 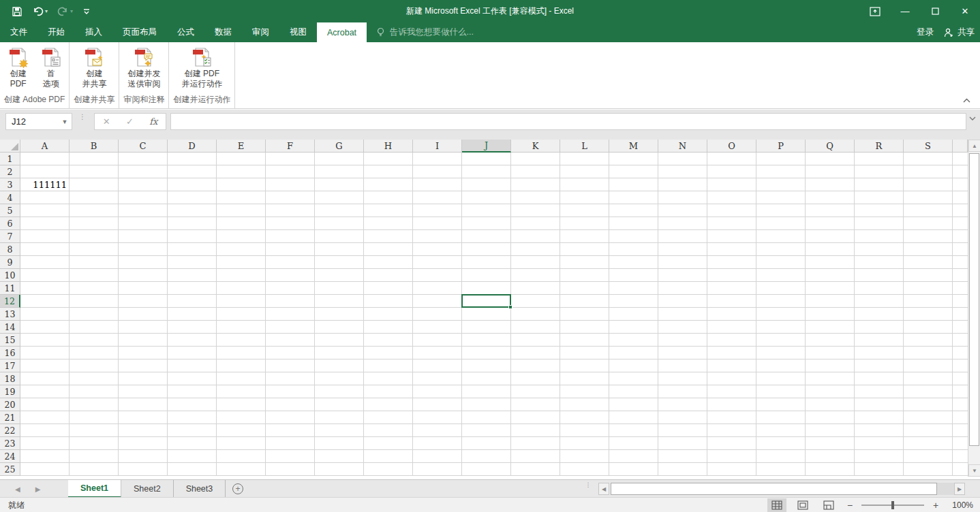 I want to click on cell-Q16, so click(x=830, y=353).